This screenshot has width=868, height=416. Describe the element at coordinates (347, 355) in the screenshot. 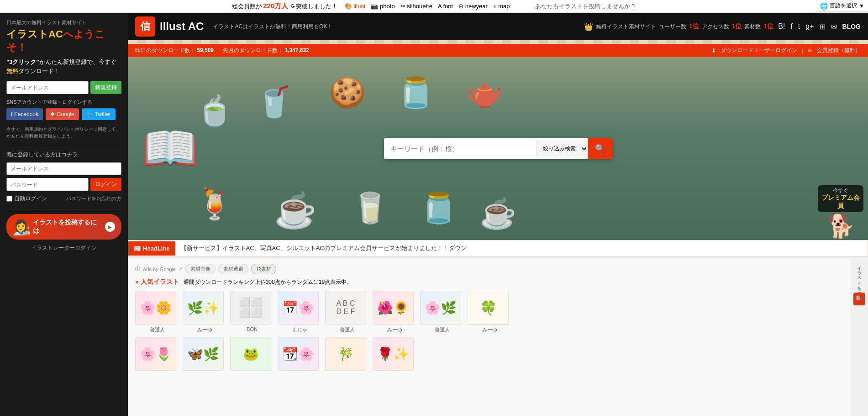

I see `illust-card-13: 🎋` at that location.